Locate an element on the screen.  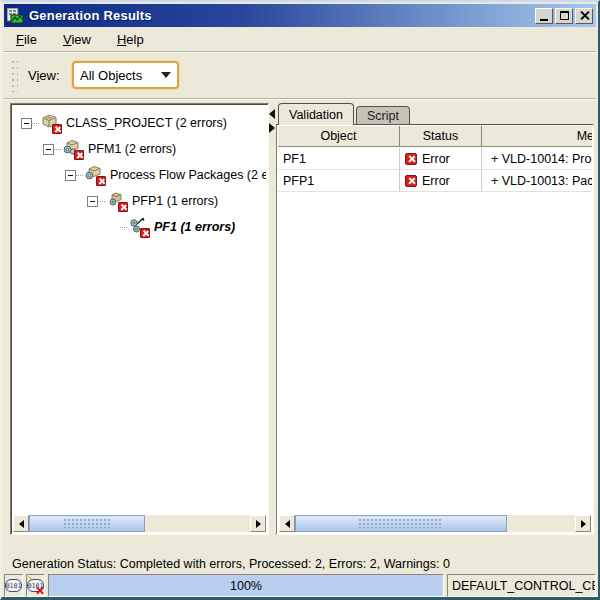
tree-horizontal-scrollbar is located at coordinates (140, 524).